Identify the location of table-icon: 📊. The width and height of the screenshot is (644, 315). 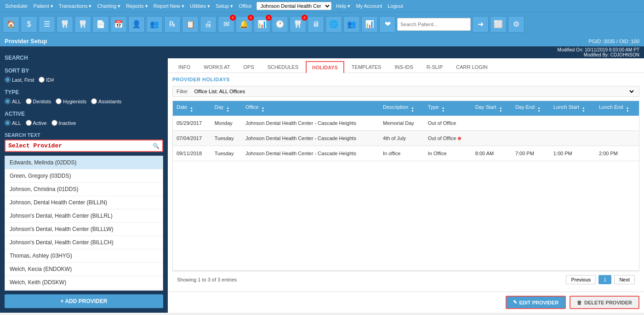
(370, 24).